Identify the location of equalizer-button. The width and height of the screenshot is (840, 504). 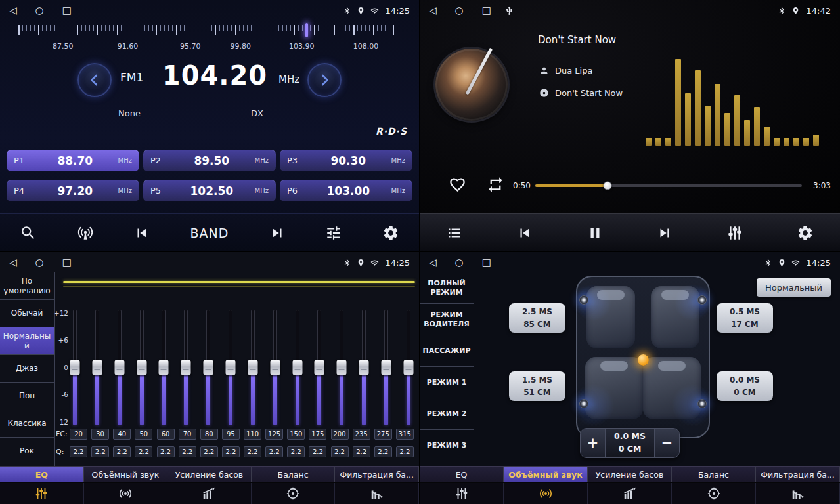
(735, 233).